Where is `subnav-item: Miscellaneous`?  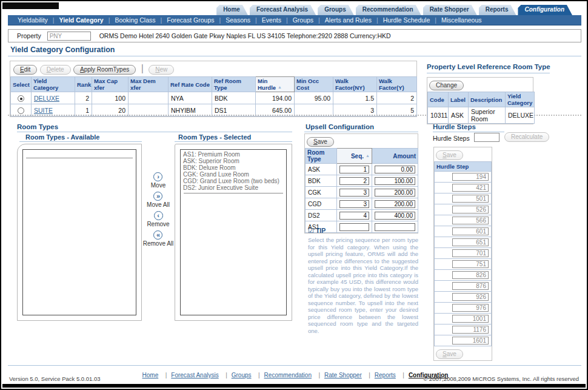 subnav-item: Miscellaneous is located at coordinates (456, 20).